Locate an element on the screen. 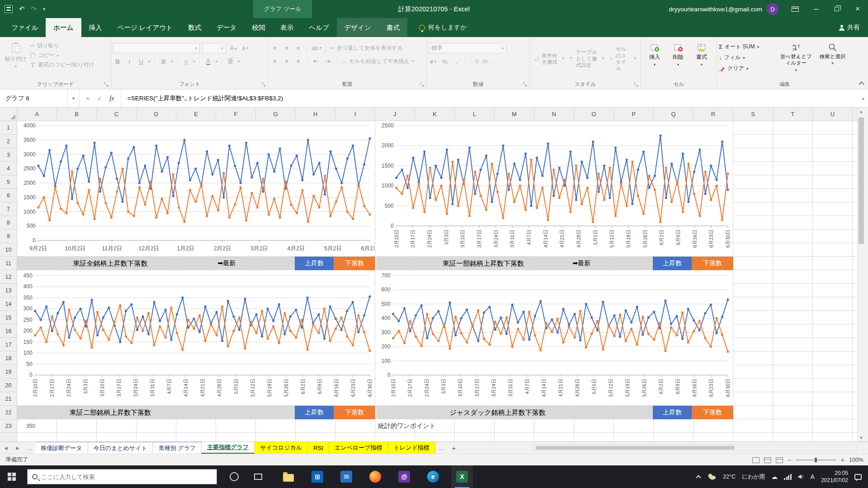 Image resolution: width=868 pixels, height=488 pixels. row-header-17: 17 is located at coordinates (8, 345).